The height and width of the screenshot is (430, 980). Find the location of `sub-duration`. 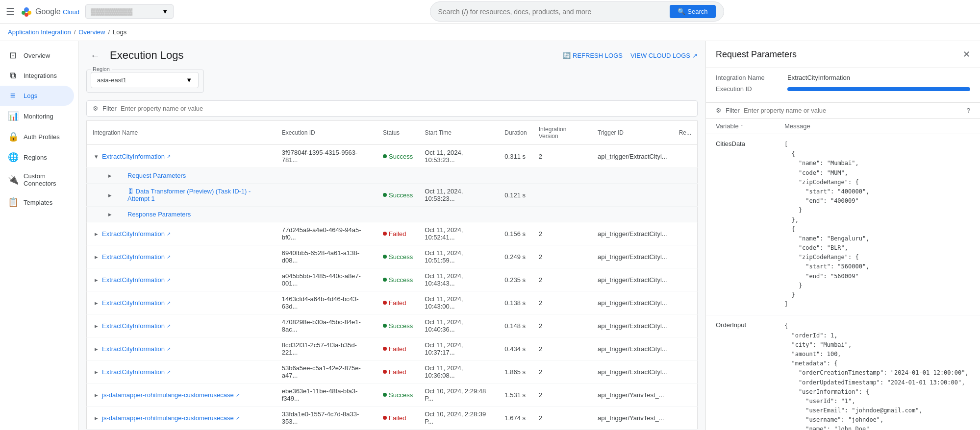

sub-duration is located at coordinates (516, 176).